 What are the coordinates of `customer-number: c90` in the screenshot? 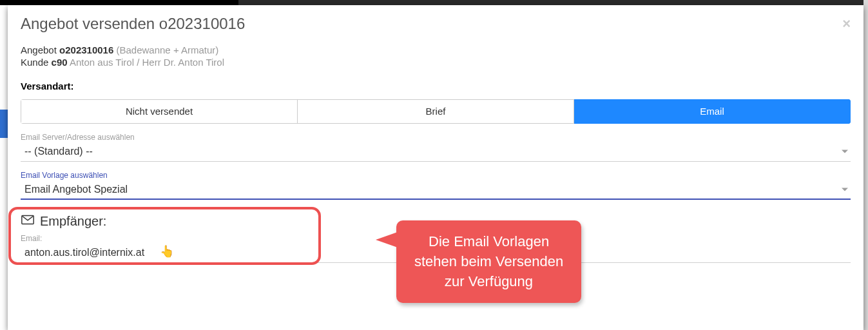 It's located at (59, 62).